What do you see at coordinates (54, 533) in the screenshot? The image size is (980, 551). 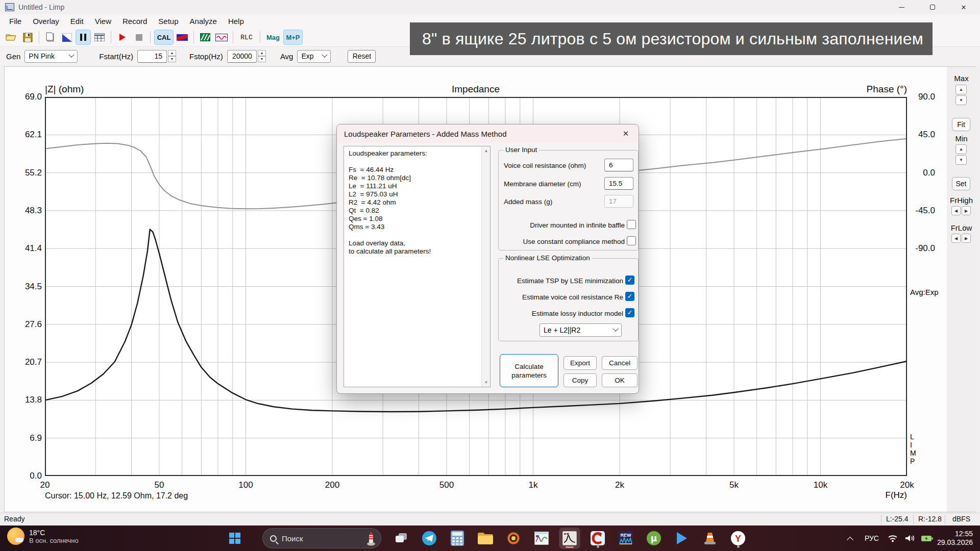 I see `weather-temp: 18°C` at bounding box center [54, 533].